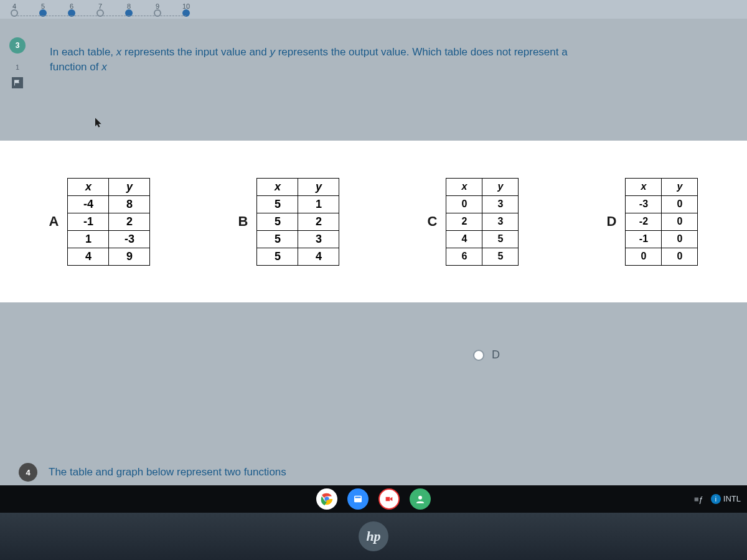 This screenshot has height=560, width=747. Describe the element at coordinates (273, 52) in the screenshot. I see `question-variable-y: y` at that location.